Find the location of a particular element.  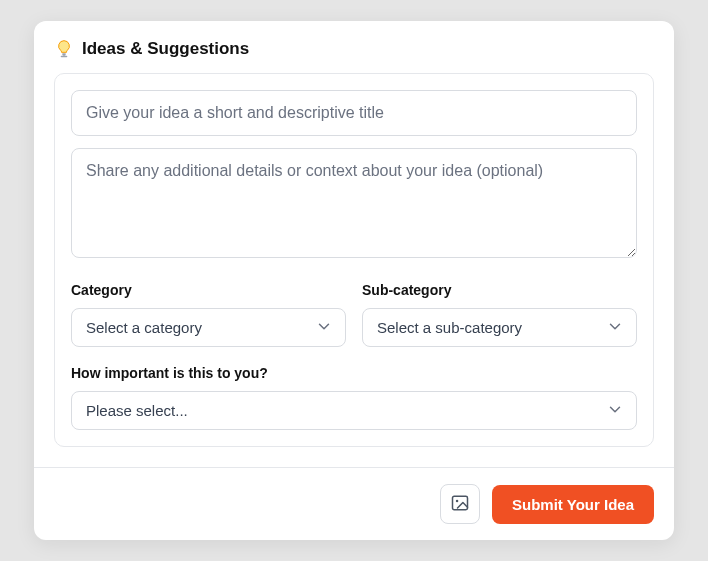

submit-button: Submit Your Idea is located at coordinates (573, 504).